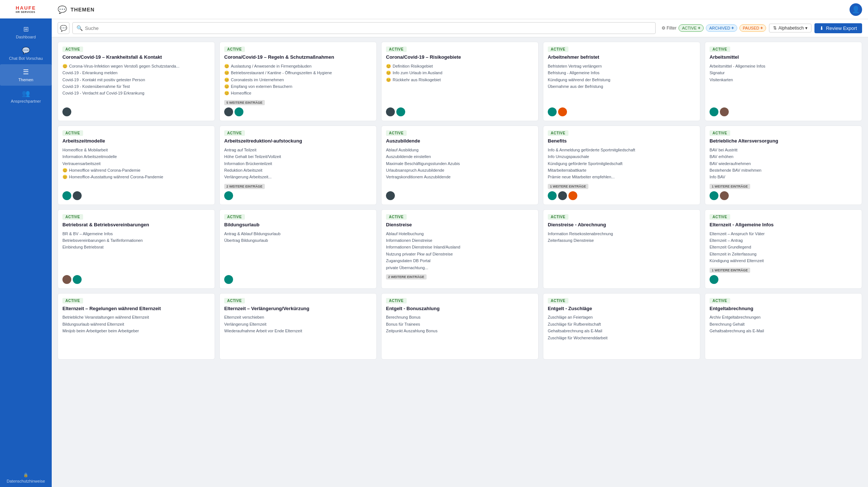 The width and height of the screenshot is (868, 487). Describe the element at coordinates (26, 37) in the screenshot. I see `sidebar-item-label: Dashboard` at that location.